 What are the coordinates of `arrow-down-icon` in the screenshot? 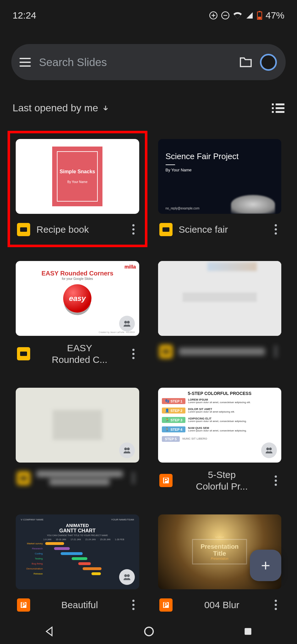 It's located at (106, 108).